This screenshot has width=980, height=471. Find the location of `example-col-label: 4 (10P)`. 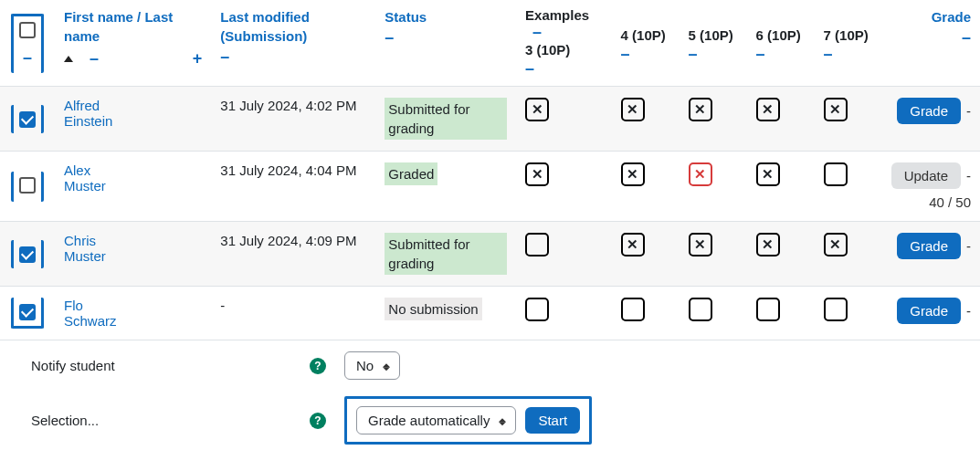

example-col-label: 4 (10P) is located at coordinates (646, 35).